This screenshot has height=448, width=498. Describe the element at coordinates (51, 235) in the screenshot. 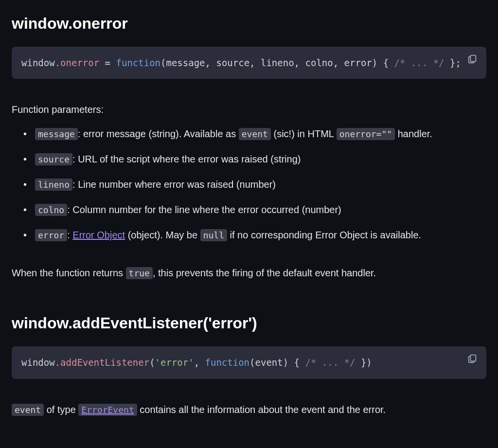

I see `param-name-code: error` at that location.